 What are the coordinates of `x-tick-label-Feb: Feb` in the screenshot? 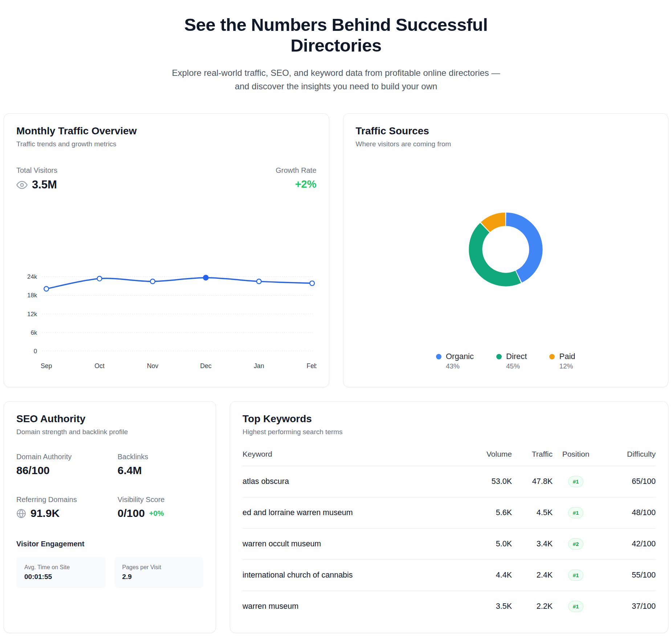 It's located at (311, 366).